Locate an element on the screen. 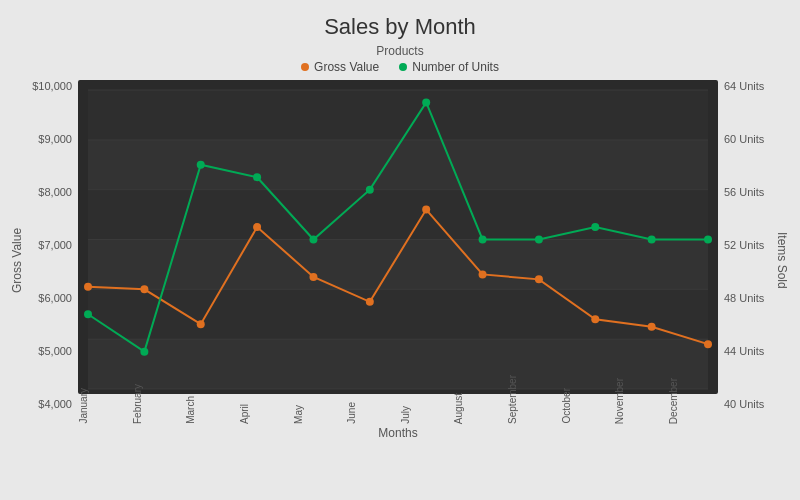 The width and height of the screenshot is (800, 500). y-tick-right: 44 Units is located at coordinates (744, 351).